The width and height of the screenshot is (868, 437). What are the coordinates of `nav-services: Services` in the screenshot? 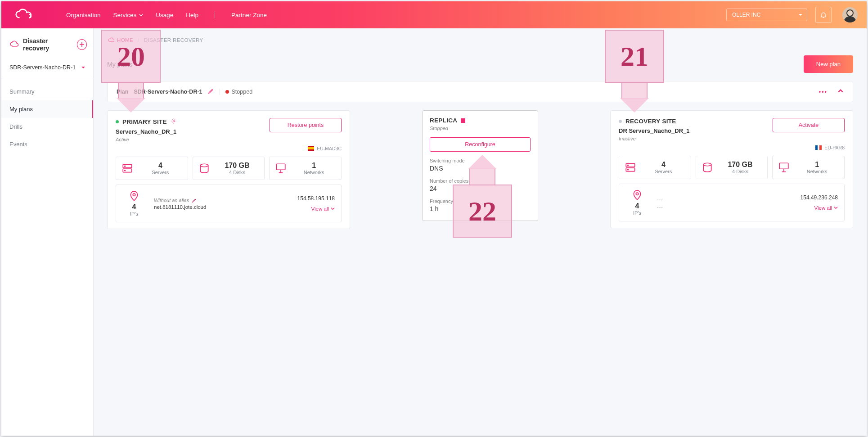 It's located at (129, 15).